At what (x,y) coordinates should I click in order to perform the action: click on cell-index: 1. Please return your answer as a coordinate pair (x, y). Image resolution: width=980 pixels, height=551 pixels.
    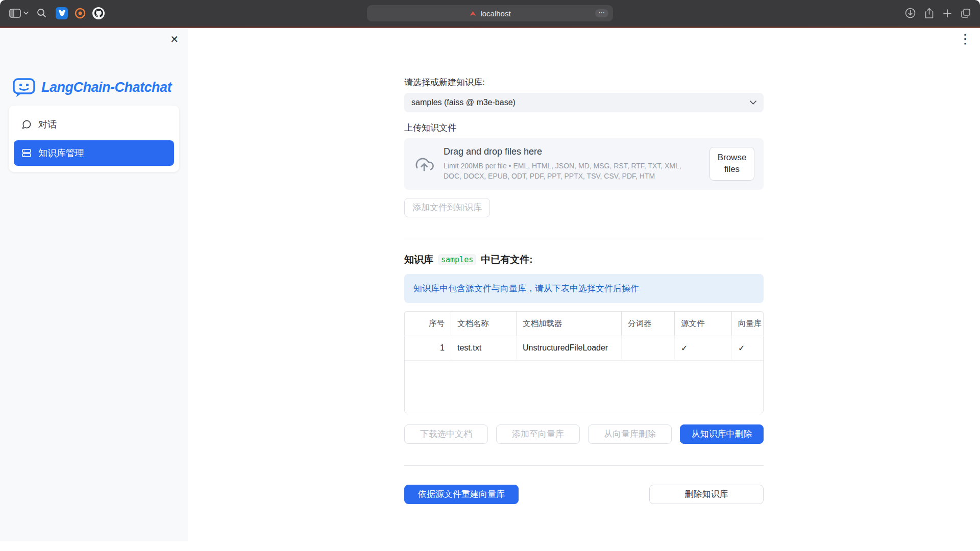
    Looking at the image, I should click on (428, 348).